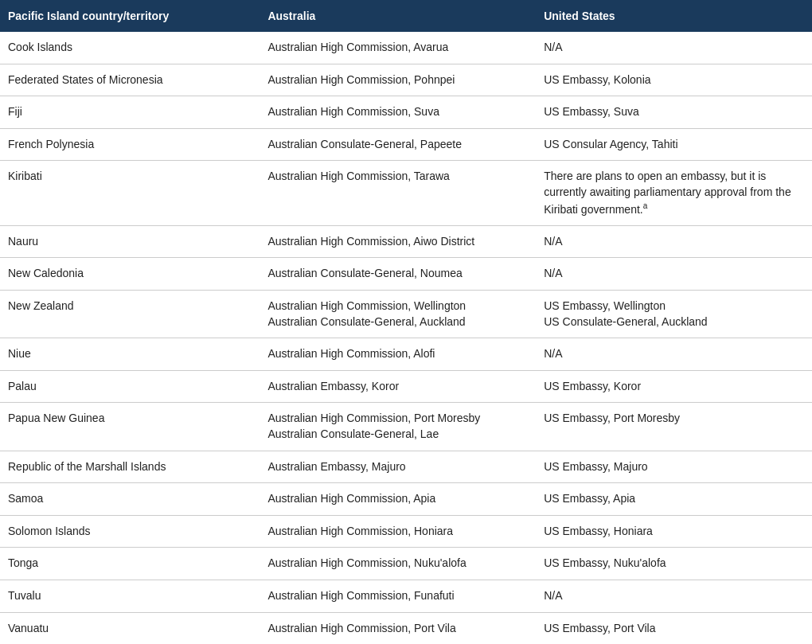 The image size is (812, 644). I want to click on cell-australia: Australian Embassy, Koror, so click(398, 387).